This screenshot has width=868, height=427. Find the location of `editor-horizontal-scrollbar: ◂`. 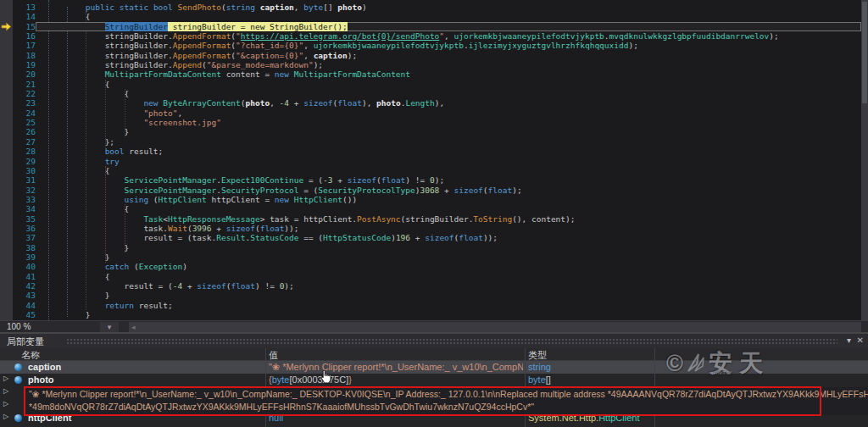

editor-horizontal-scrollbar: ◂ is located at coordinates (495, 327).